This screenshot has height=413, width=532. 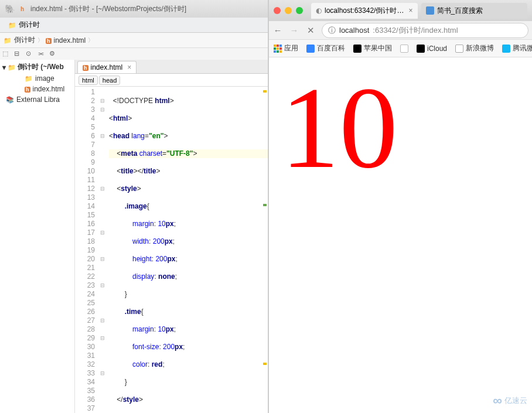 What do you see at coordinates (42, 54) in the screenshot?
I see `tool-icon: ⫘` at bounding box center [42, 54].